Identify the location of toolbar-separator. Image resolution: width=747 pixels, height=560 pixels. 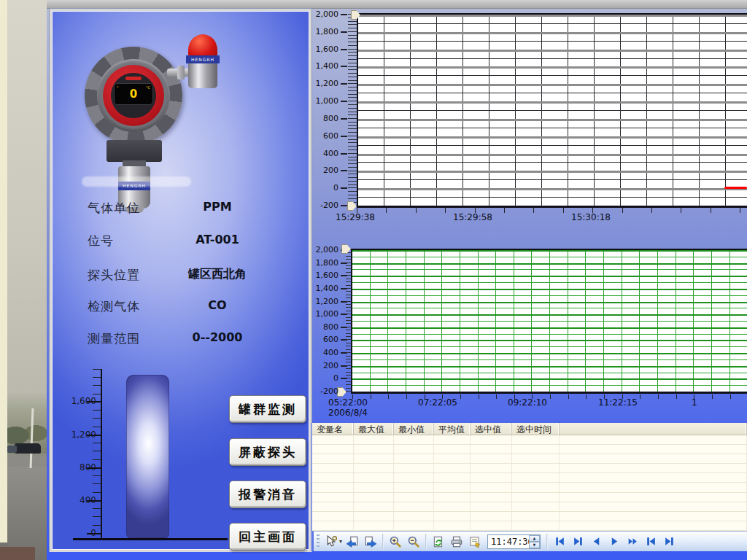
(383, 541).